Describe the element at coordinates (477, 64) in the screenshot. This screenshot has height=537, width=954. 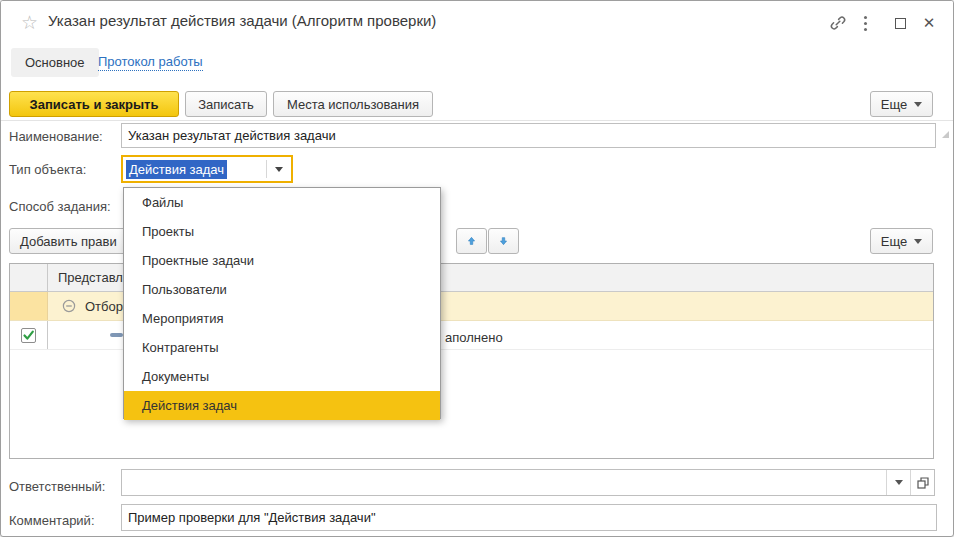
I see `tab-bar: Основное Протокол работы` at that location.